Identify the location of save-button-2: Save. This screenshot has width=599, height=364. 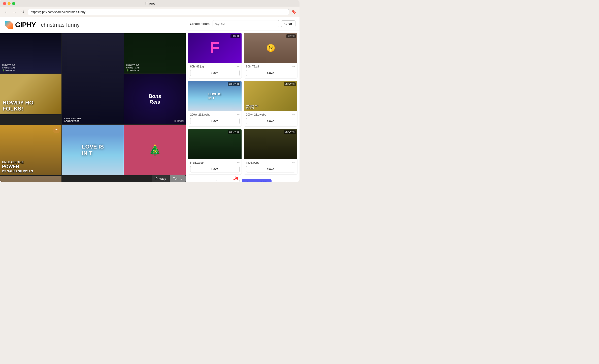
(271, 73).